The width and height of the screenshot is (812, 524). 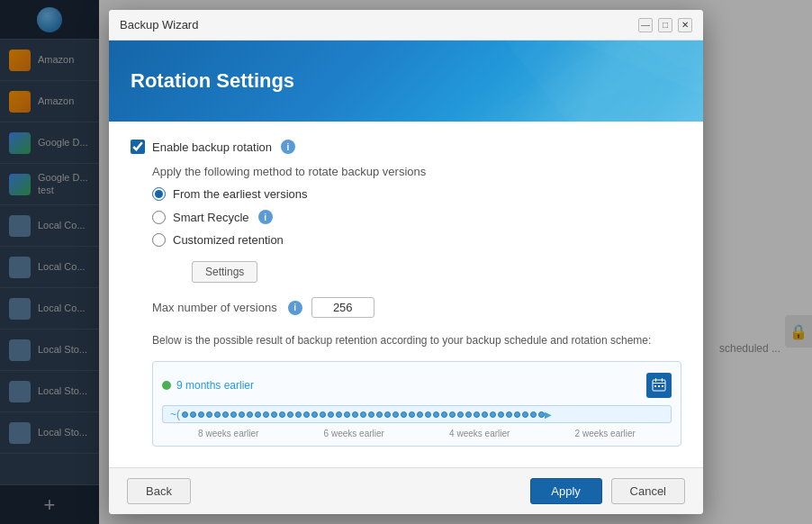 I want to click on modal-header-banner: Rotation Settings, so click(x=406, y=81).